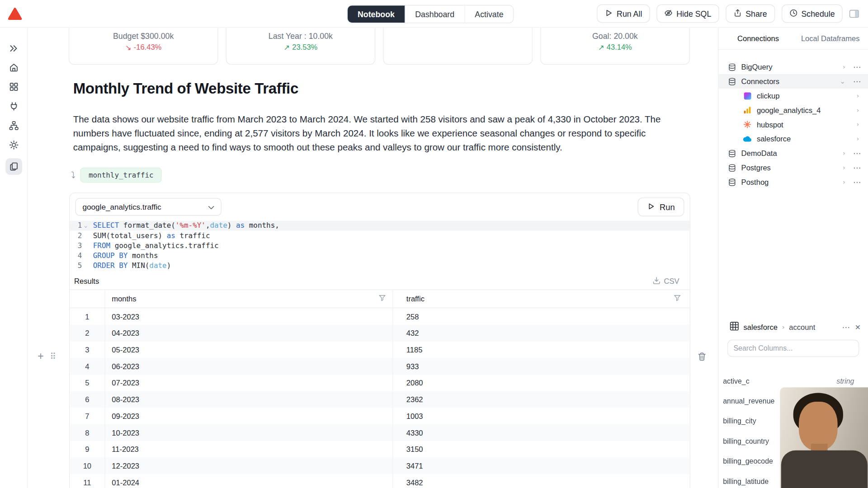 The width and height of the screenshot is (868, 488). Describe the element at coordinates (380, 366) in the screenshot. I see `table-row: 406-2023933` at that location.